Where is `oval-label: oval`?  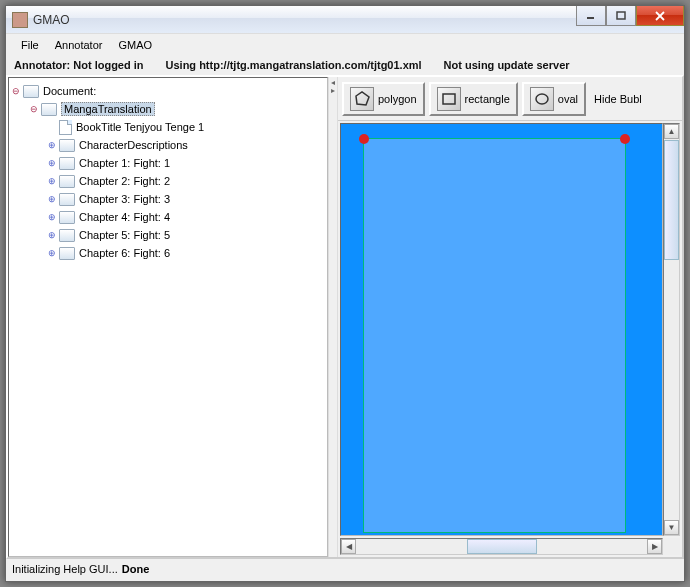
oval-label: oval is located at coordinates (568, 99).